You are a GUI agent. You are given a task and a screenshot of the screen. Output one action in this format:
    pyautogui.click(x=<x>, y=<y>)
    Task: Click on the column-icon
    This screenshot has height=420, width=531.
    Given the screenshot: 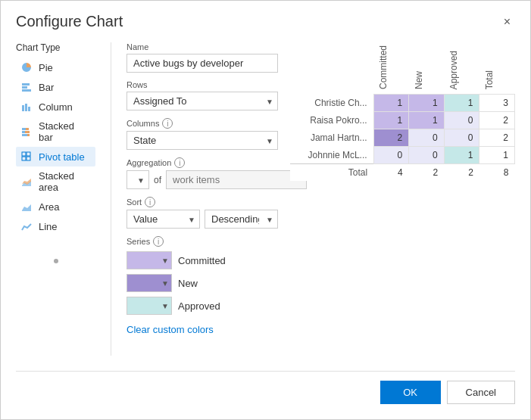 What is the action you would take?
    pyautogui.click(x=27, y=107)
    